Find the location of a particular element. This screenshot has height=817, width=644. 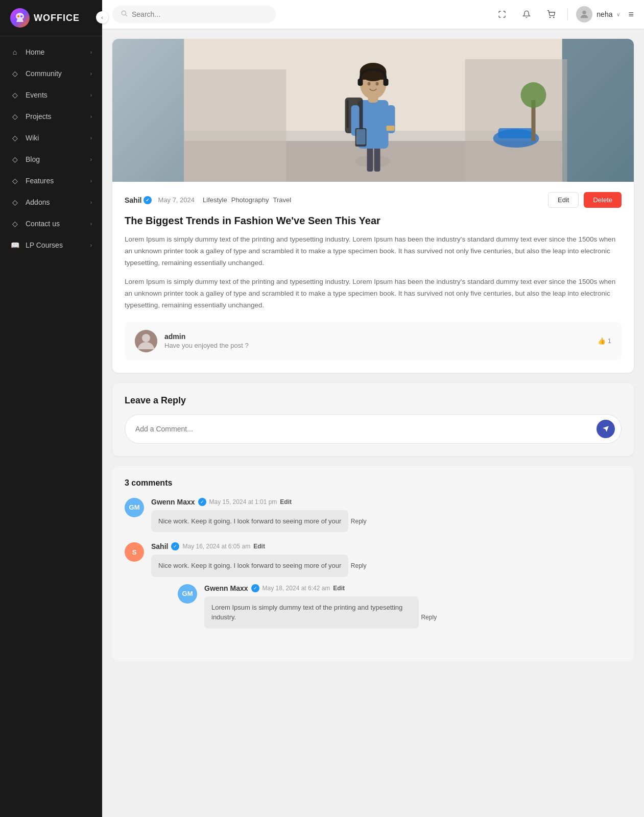

nested-commenter-name: Gwenn Maxx is located at coordinates (226, 588).